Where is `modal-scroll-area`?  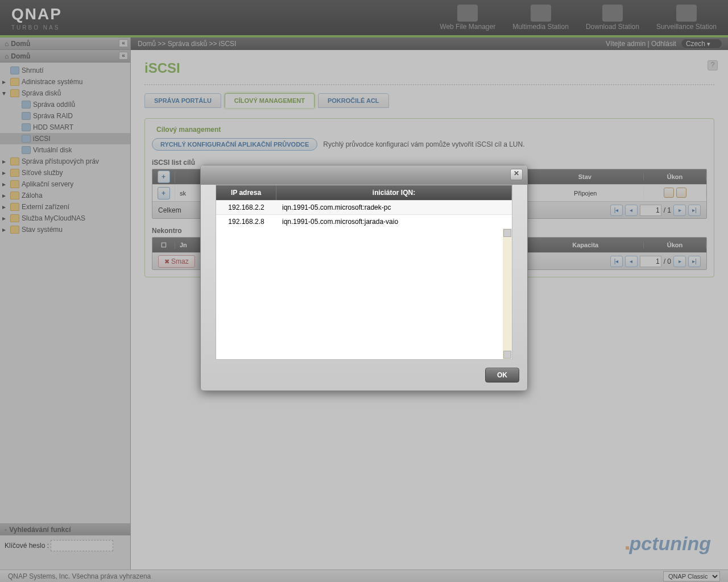 modal-scroll-area is located at coordinates (364, 294).